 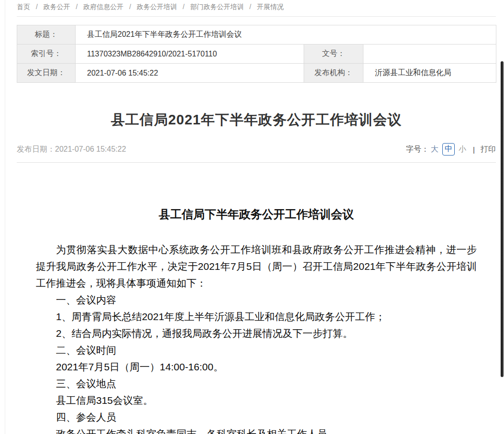 I want to click on issue-date-value: 2021-07-06 15:45:22, so click(x=190, y=73).